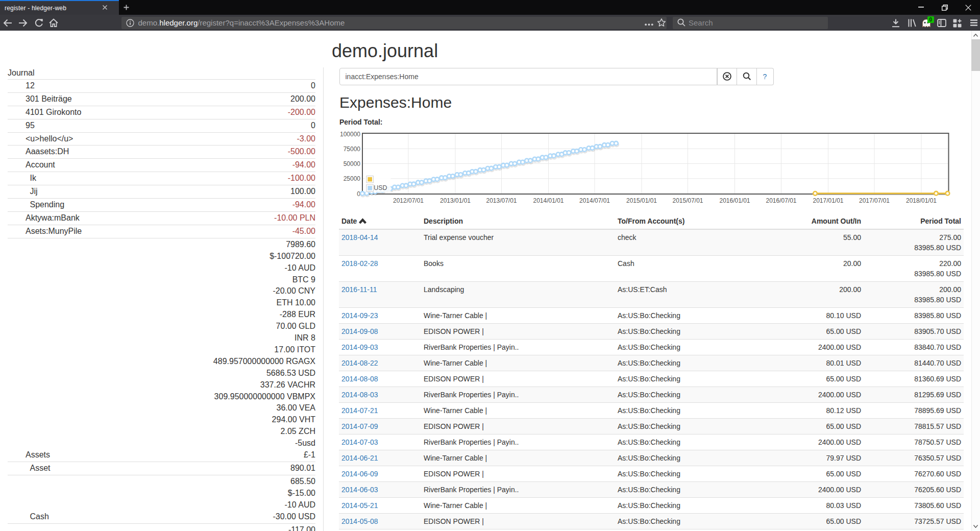 Image resolution: width=980 pixels, height=531 pixels. What do you see at coordinates (781, 201) in the screenshot?
I see `svg-text: 2016/07/01` at bounding box center [781, 201].